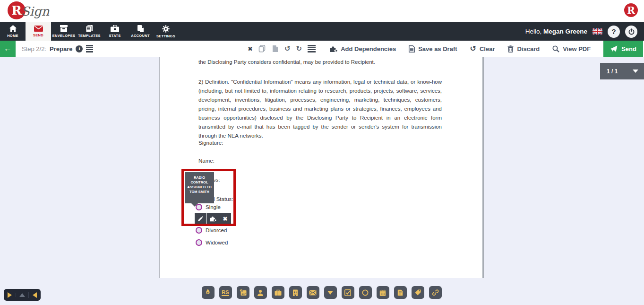  I want to click on info-icon: i, so click(79, 49).